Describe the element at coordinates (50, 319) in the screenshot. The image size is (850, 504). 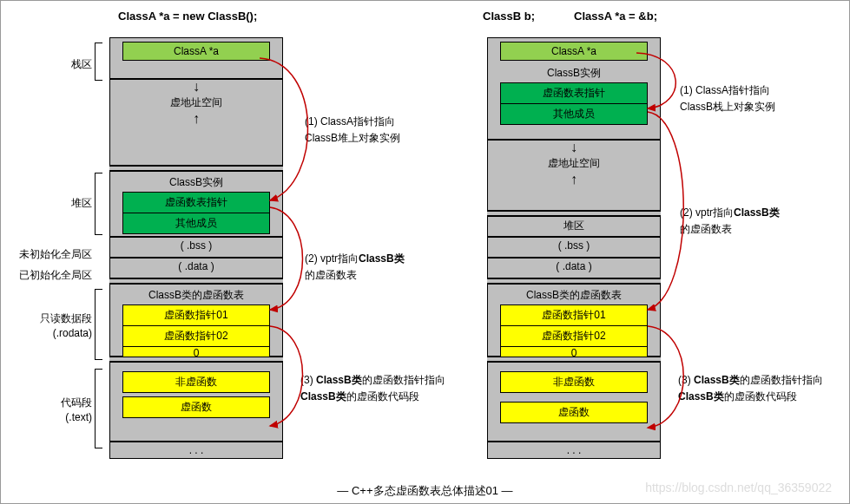
I see `label-rodata1: 只读数据段` at that location.